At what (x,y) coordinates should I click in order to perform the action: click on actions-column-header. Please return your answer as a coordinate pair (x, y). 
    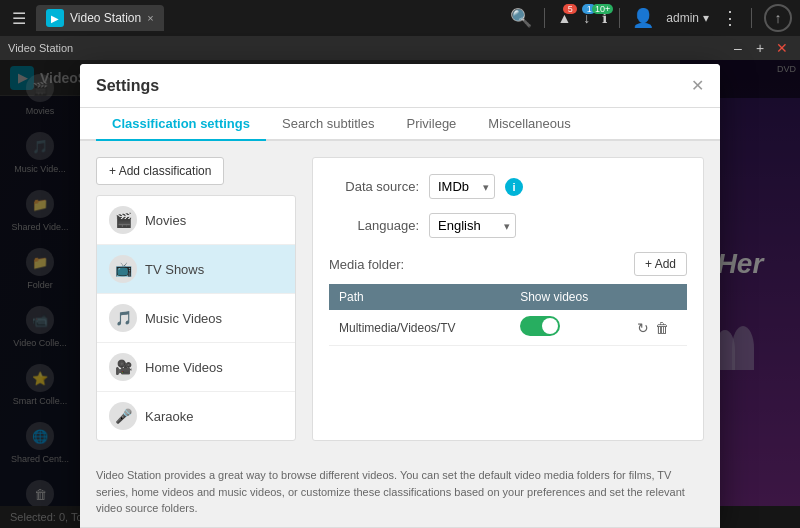
    Looking at the image, I should click on (657, 297).